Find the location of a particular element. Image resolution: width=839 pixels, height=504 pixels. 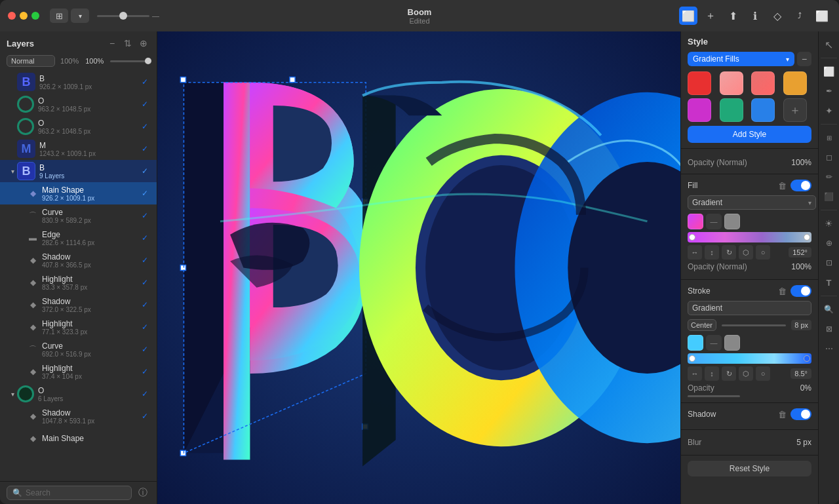

transform-tool: ⊡ is located at coordinates (829, 263).